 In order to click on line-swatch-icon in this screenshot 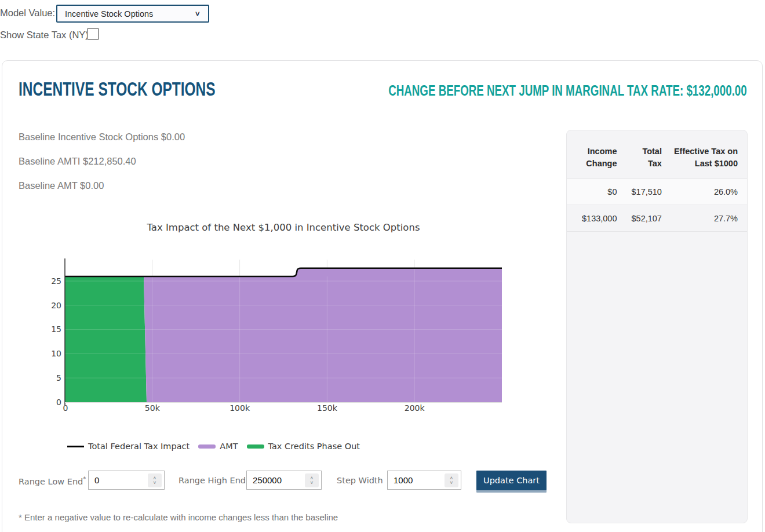, I will do `click(75, 446)`.